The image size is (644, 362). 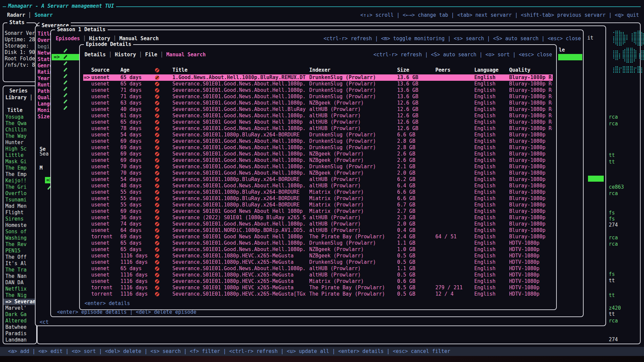 What do you see at coordinates (318, 211) in the screenshot?
I see `release-row: usenet69 daysSeverance S01E01 Good News …` at bounding box center [318, 211].